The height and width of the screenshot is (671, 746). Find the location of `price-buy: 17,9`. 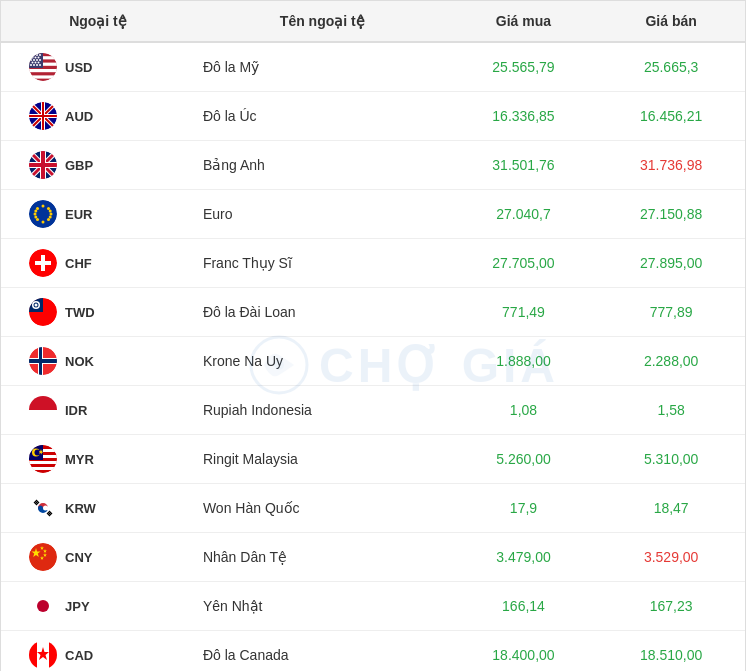

price-buy: 17,9 is located at coordinates (524, 508).